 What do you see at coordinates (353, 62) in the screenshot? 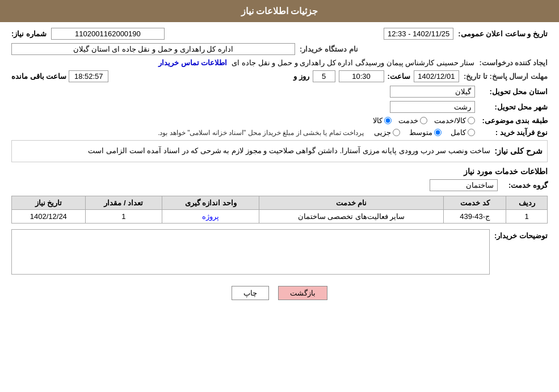
I see `creator-value: ستار حسینی کارشناس پیمان ورسیدگی اداره ک…` at bounding box center [353, 62].